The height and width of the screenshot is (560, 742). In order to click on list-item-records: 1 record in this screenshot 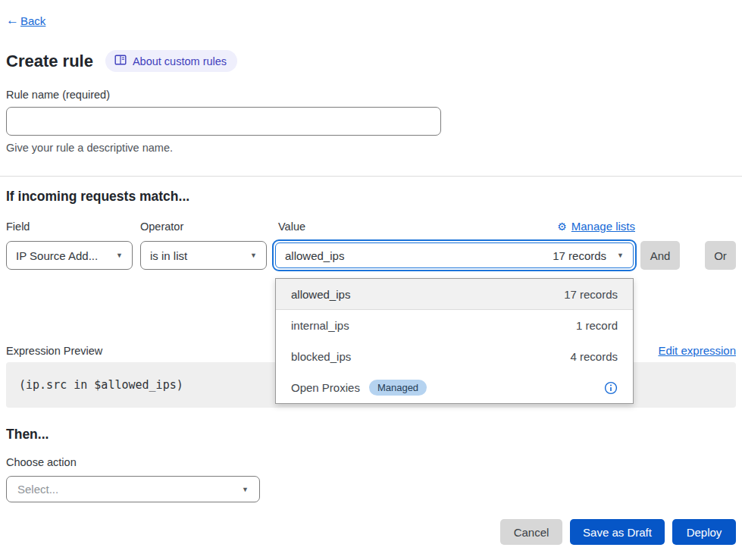, I will do `click(597, 326)`.